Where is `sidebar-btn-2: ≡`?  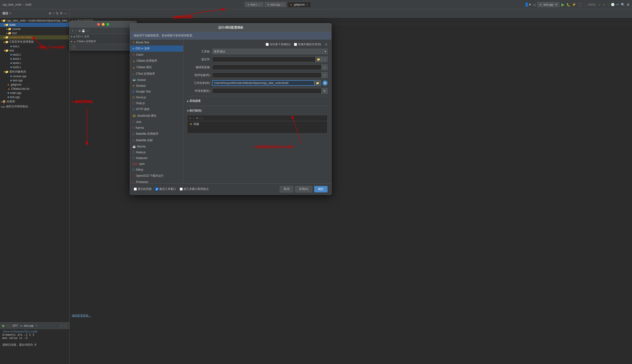 sidebar-btn-2: ≡ is located at coordinates (54, 13).